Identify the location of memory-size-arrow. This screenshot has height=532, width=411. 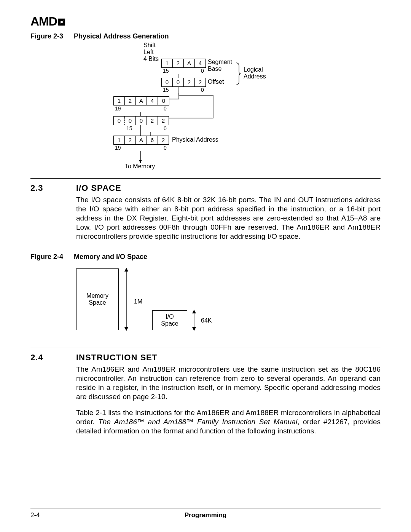
(127, 299).